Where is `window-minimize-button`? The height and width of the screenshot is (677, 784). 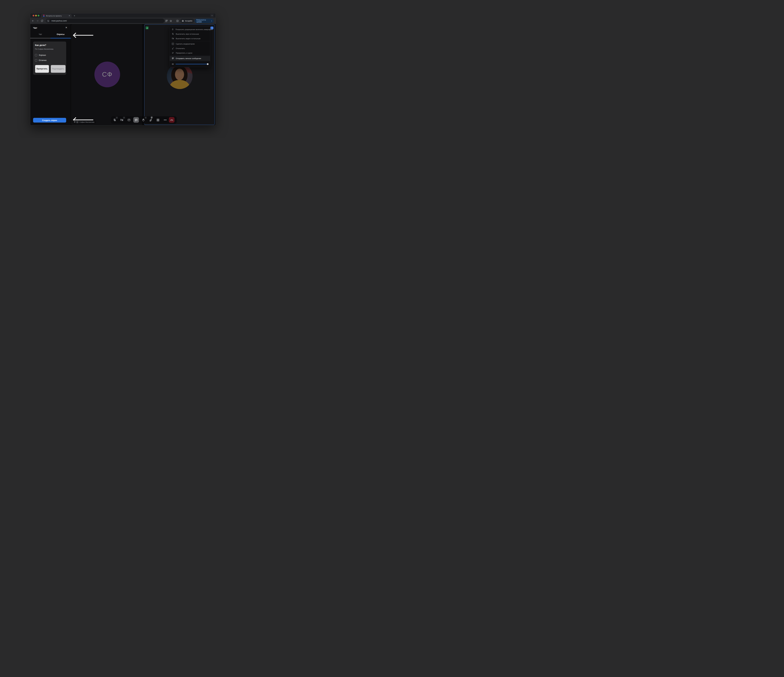 window-minimize-button is located at coordinates (36, 16).